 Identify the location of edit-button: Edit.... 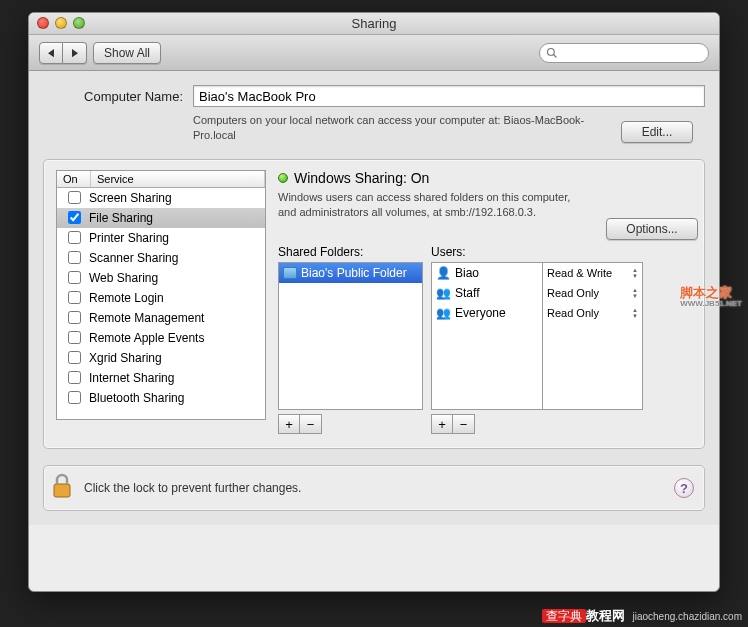
(657, 132).